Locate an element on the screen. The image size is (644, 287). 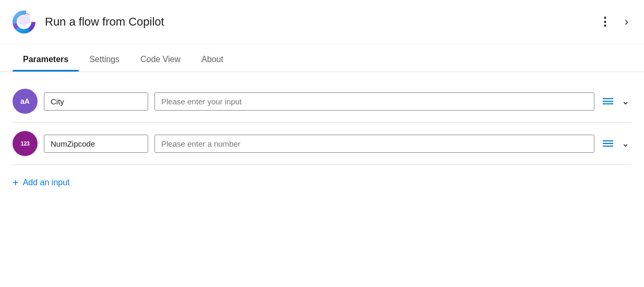
param-actions-city: ⌄ is located at coordinates (616, 101).